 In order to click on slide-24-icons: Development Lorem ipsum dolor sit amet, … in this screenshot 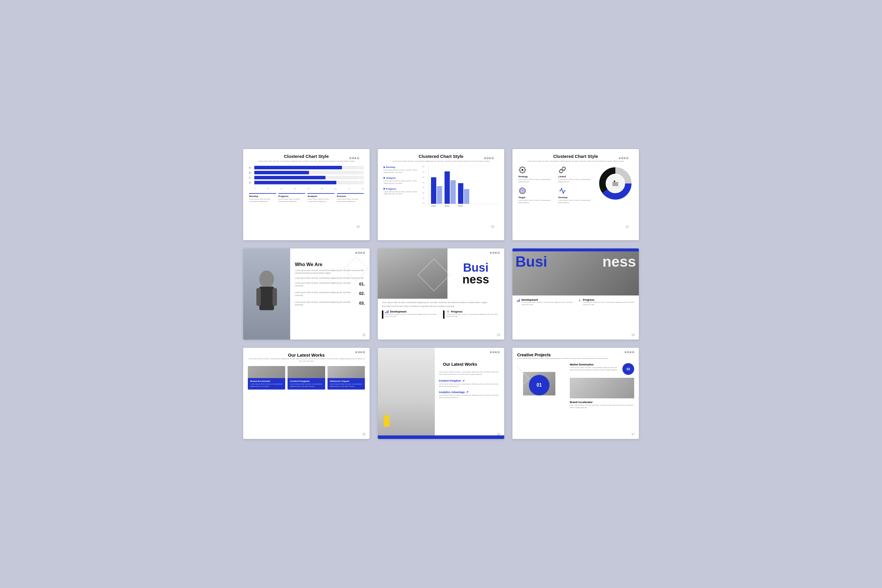, I will do `click(576, 302)`.